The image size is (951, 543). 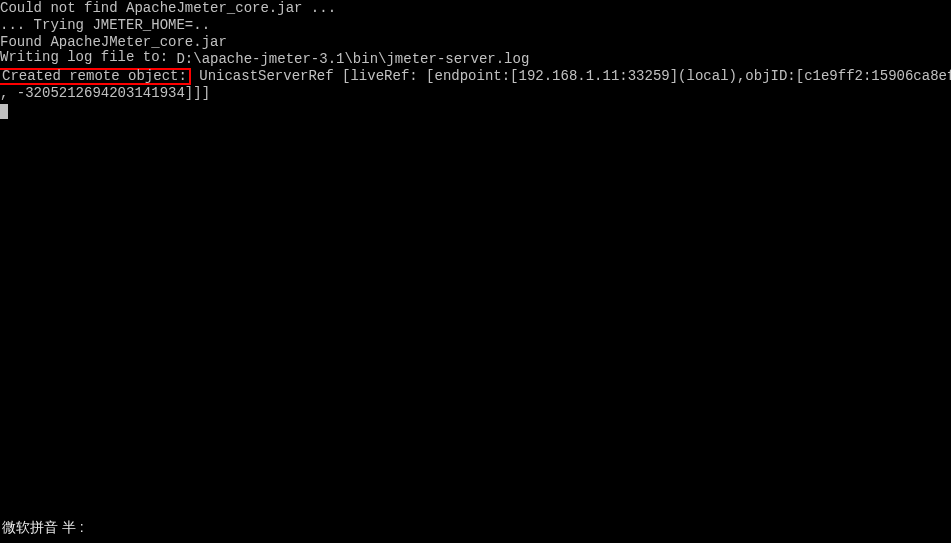 I want to click on log-line: Writing log file to: D:\apache-jmeter-3.…, so click(x=476, y=60).